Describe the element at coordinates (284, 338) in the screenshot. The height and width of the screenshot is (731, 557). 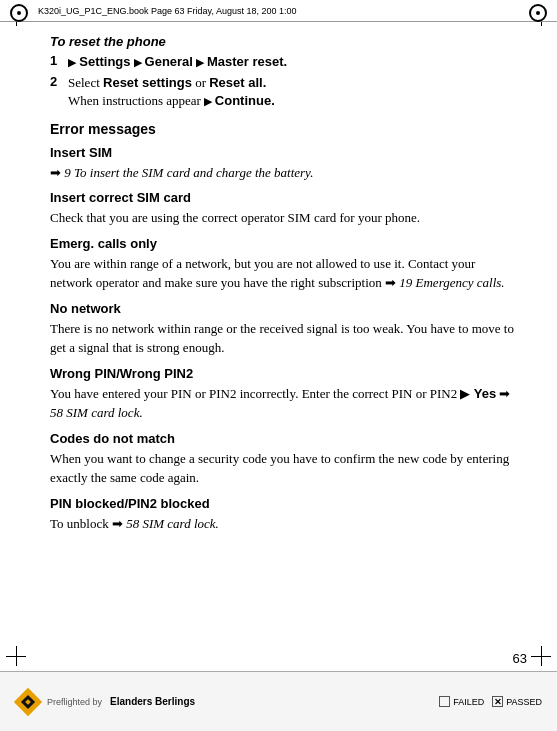
I see `no-network-body: There is no network within range or the …` at that location.